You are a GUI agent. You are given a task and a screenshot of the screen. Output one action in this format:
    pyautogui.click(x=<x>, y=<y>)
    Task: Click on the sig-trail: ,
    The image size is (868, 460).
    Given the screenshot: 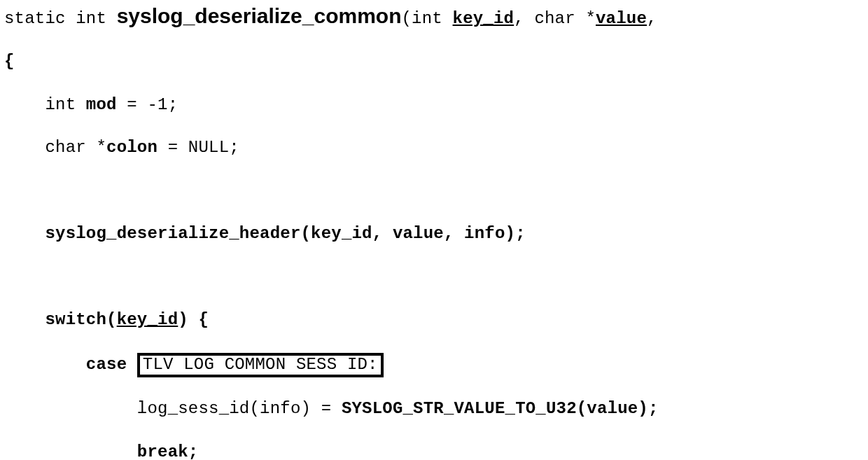 What is the action you would take?
    pyautogui.click(x=652, y=18)
    